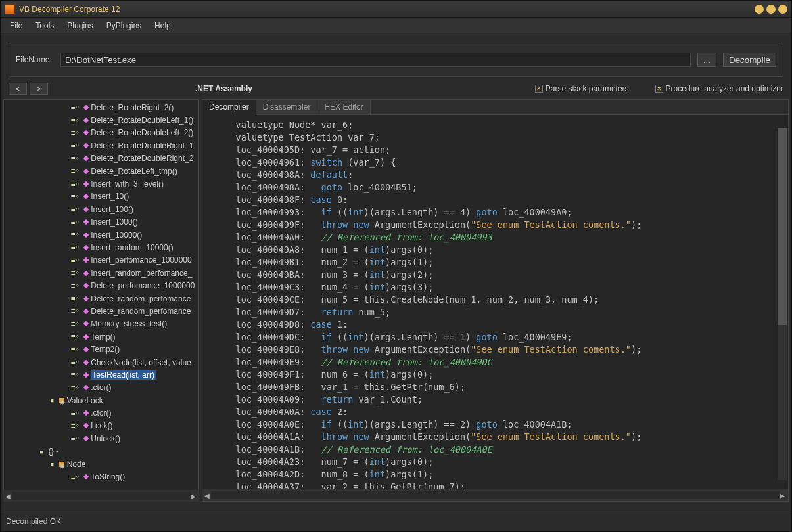 The image size is (792, 532). Describe the element at coordinates (101, 439) in the screenshot. I see `tree-item: ≡◦Unlock()` at that location.